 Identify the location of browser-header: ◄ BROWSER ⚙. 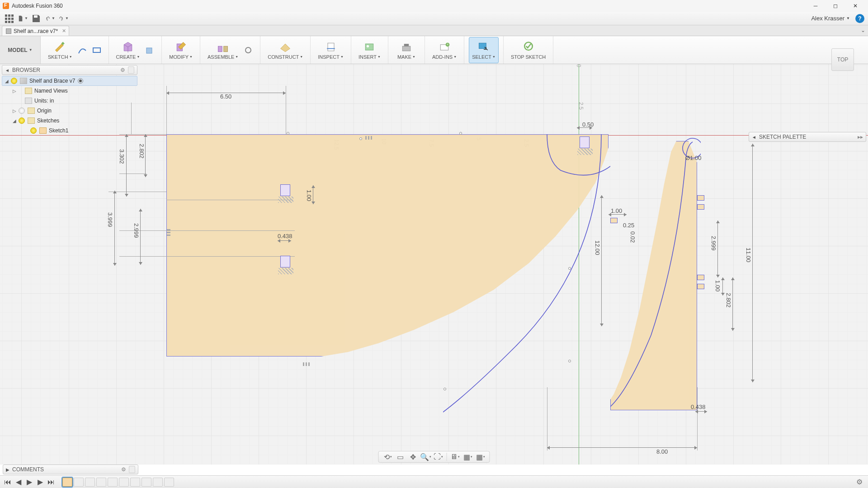
(70, 70).